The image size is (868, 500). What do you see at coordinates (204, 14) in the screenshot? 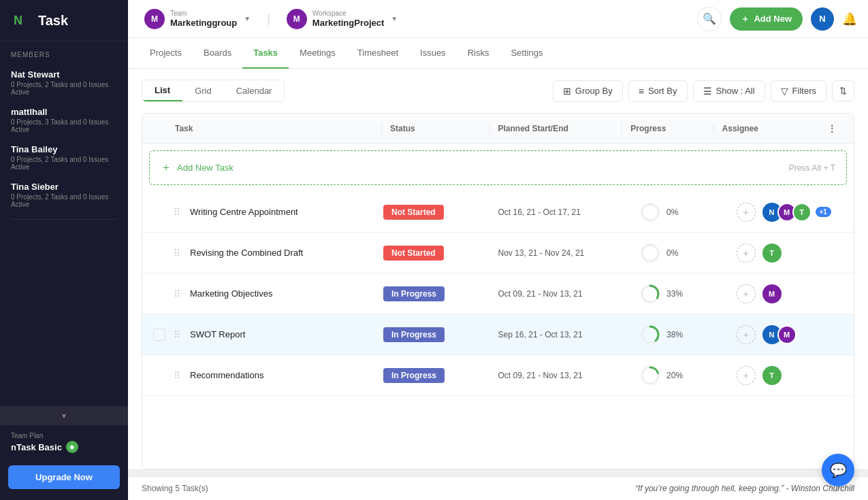
I see `team-type: Team` at bounding box center [204, 14].